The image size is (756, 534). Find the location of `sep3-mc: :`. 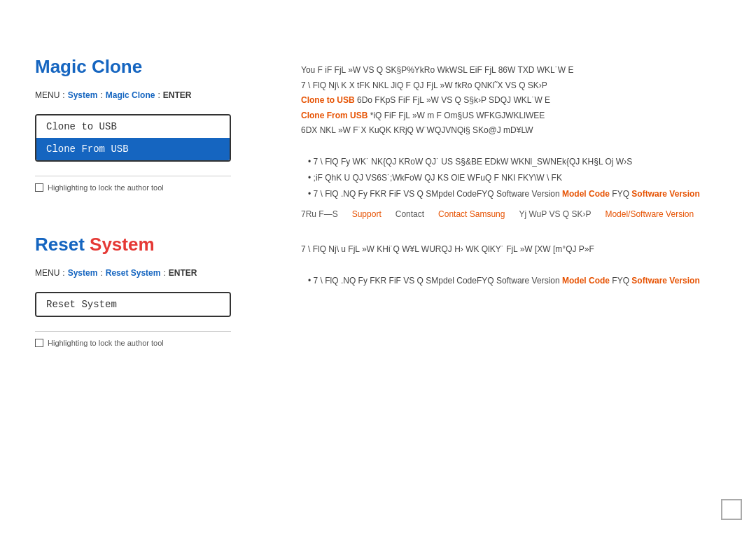

sep3-mc: : is located at coordinates (158, 95).